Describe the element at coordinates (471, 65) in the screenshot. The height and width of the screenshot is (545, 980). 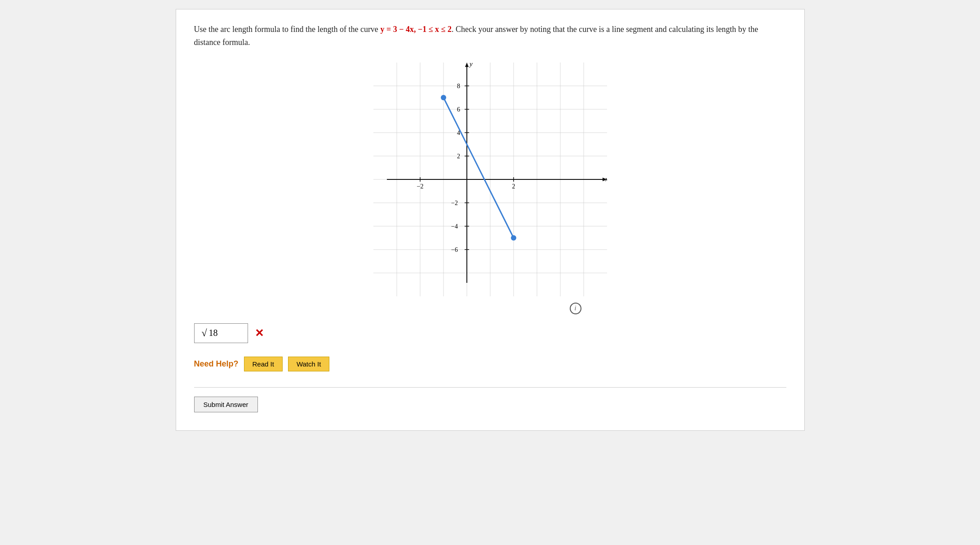
I see `svg-text: y` at that location.